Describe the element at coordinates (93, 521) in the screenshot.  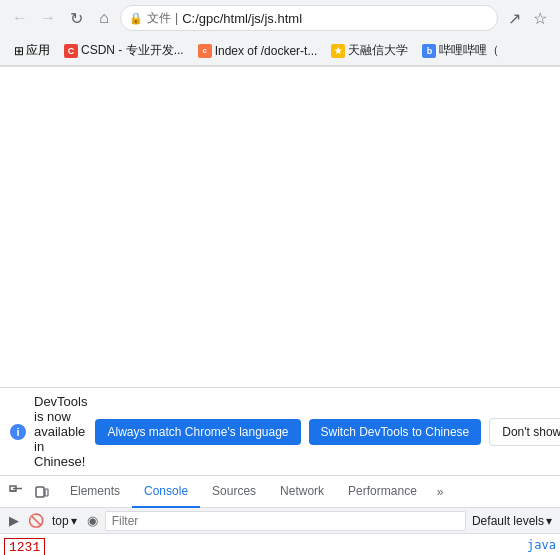
I see `eye-button: ◉` at that location.